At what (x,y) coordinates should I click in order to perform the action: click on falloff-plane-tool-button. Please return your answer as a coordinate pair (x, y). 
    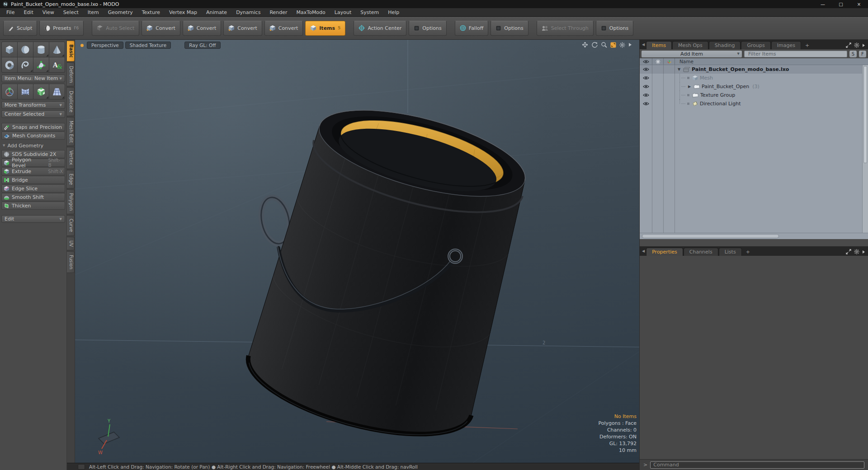
    Looking at the image, I should click on (57, 91).